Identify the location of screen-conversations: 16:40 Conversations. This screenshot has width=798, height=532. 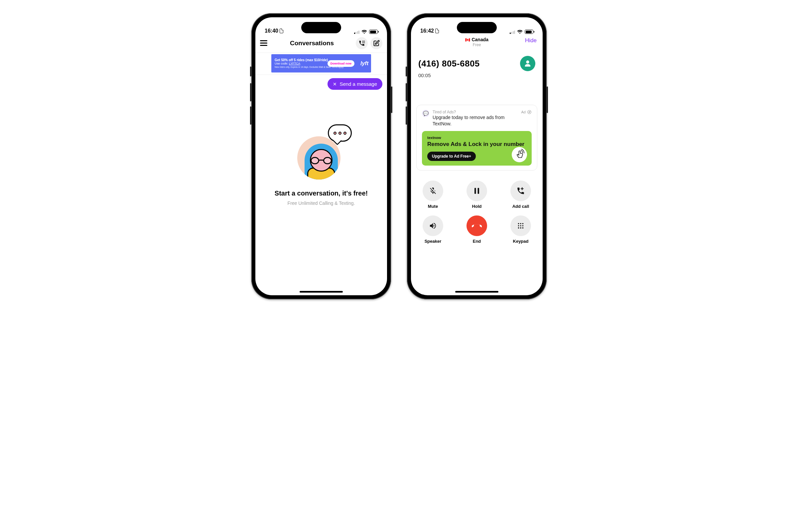
(321, 156).